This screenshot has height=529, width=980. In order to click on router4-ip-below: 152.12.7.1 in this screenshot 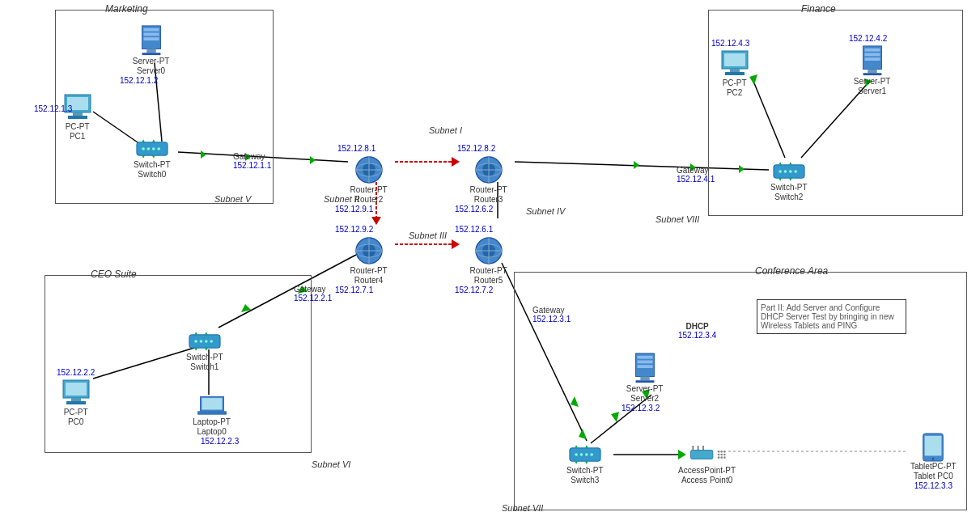, I will do `click(354, 290)`.